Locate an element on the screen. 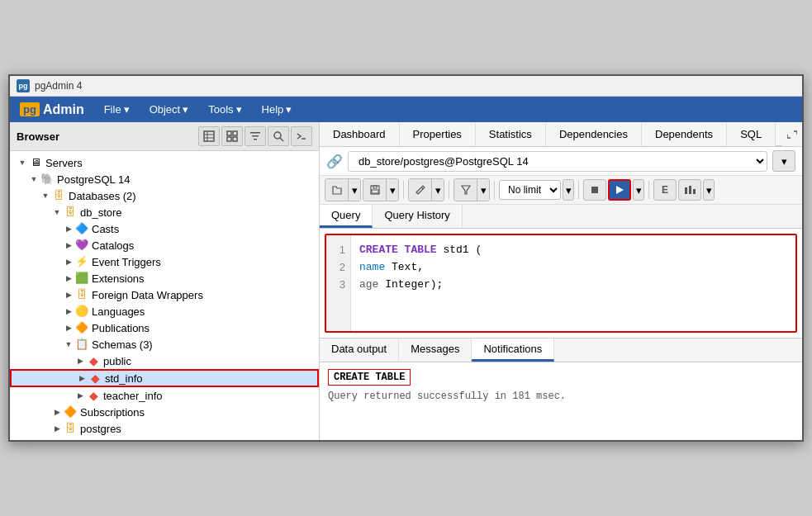 Image resolution: width=812 pixels, height=516 pixels. edit-btn is located at coordinates (420, 190).